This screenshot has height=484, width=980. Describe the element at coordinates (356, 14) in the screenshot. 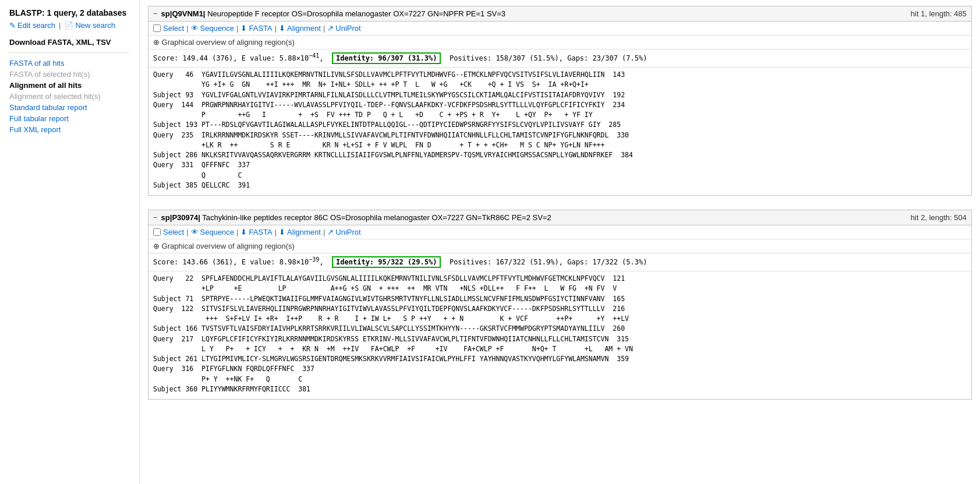

I see `hit-description-1: Neuropeptide F receptor OS=Drosophila me…` at that location.